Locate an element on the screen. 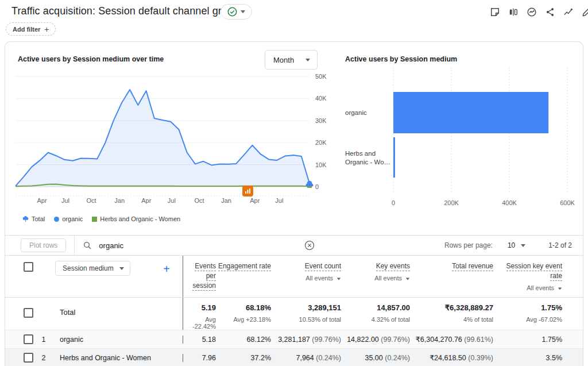 This screenshot has height=366, width=588. interval-select: Month is located at coordinates (291, 60).